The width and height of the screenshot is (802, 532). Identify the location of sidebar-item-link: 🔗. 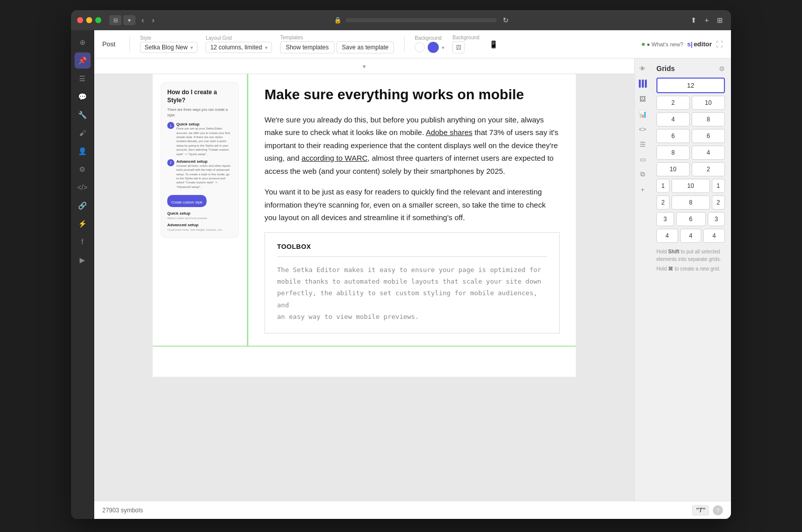
(83, 206).